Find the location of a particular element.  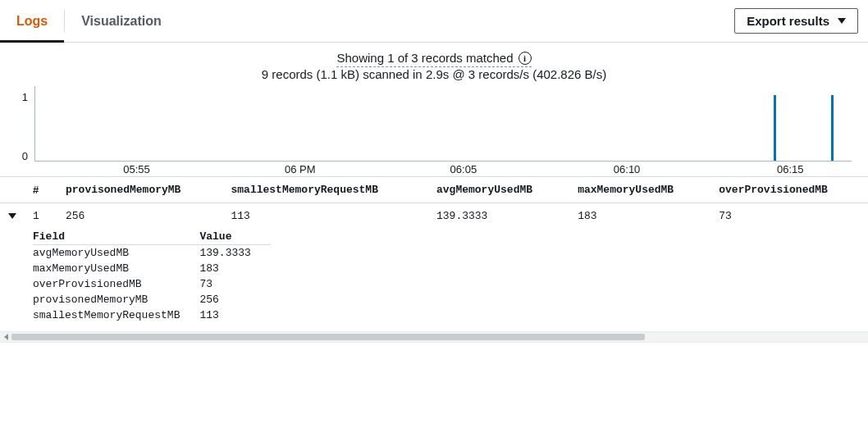

detail-header-value: Value is located at coordinates (235, 237).